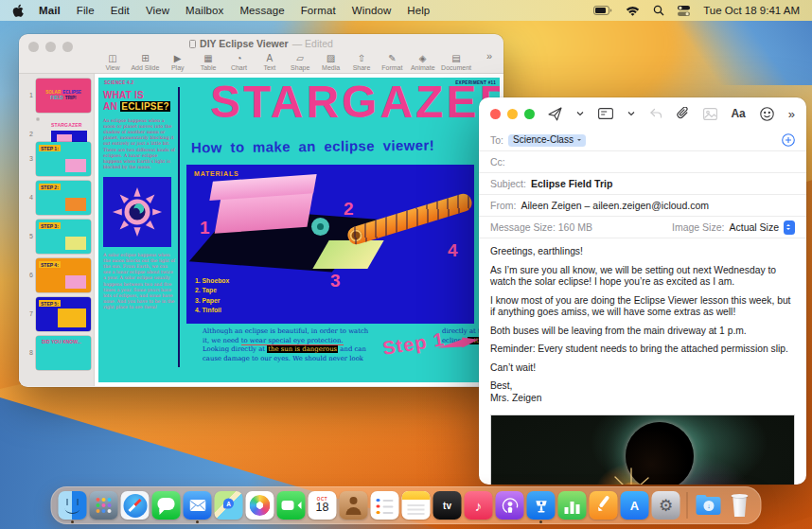  I want to click on share-icon: ⇧, so click(362, 59).